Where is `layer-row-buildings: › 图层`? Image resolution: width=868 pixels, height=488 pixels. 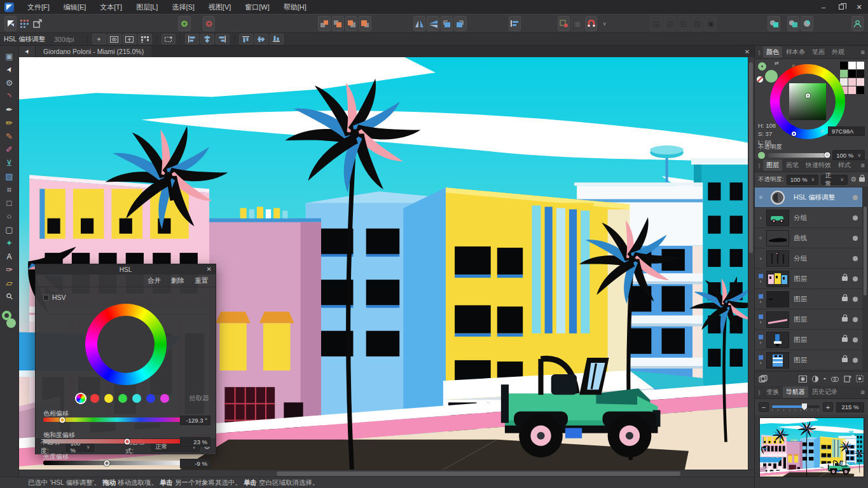
layer-row-buildings: › 图层 is located at coordinates (811, 279).